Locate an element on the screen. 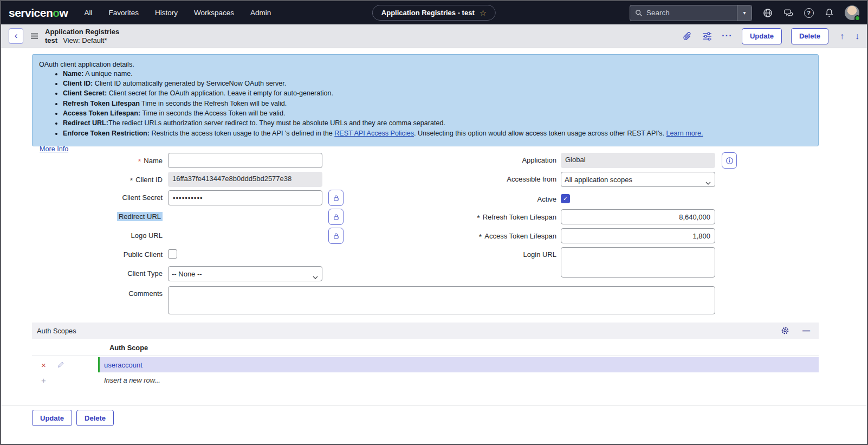 This screenshot has width=868, height=445. top-nav: servicenow All Favorites History Workspa… is located at coordinates (434, 13).